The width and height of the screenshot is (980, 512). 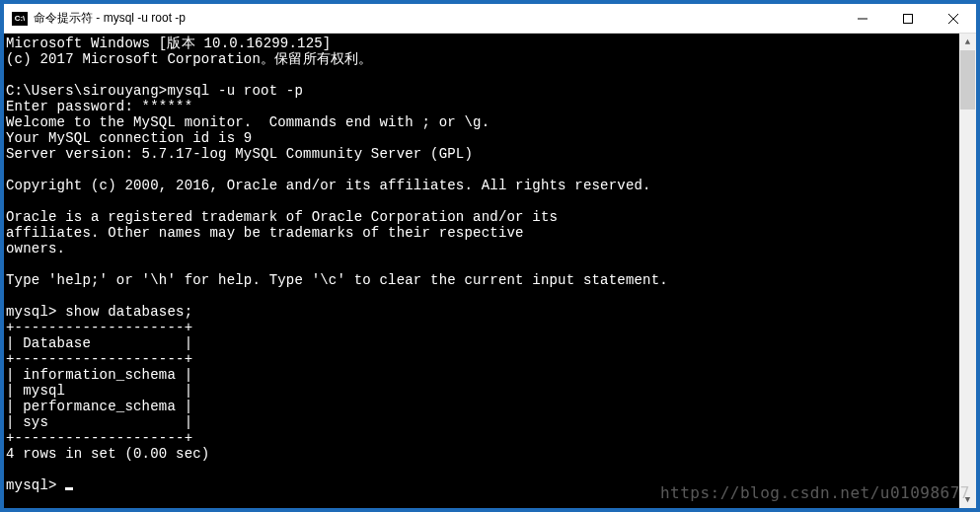 What do you see at coordinates (953, 19) in the screenshot?
I see `close-icon` at bounding box center [953, 19].